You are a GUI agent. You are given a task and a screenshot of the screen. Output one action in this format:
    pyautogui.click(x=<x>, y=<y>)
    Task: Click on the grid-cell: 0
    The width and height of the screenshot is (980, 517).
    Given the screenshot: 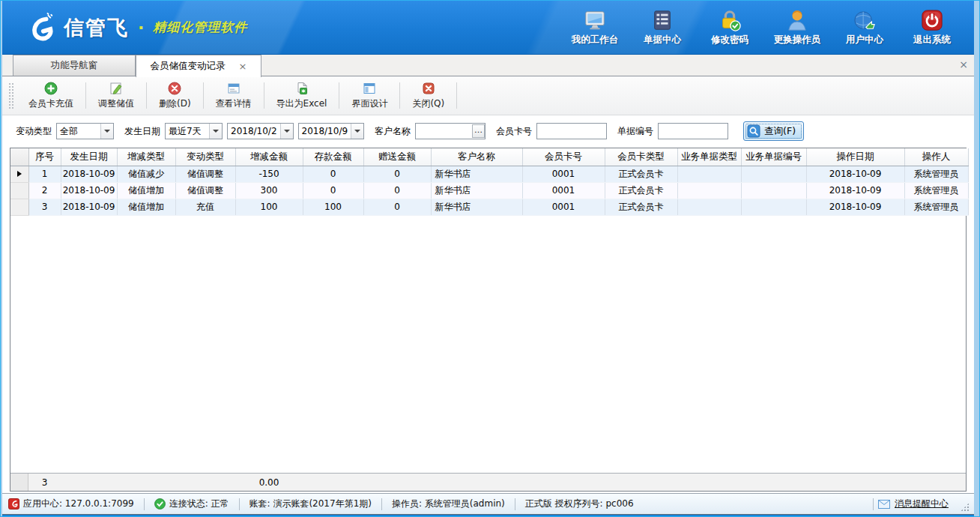 What is the action you would take?
    pyautogui.click(x=333, y=190)
    